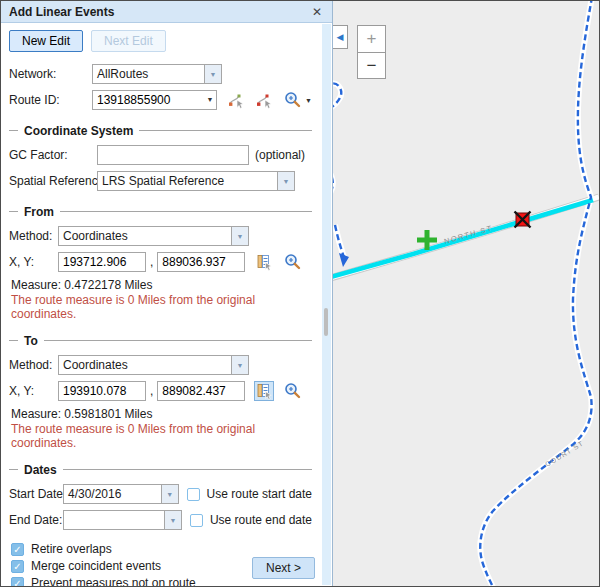 The height and width of the screenshot is (587, 600). What do you see at coordinates (162, 285) in the screenshot?
I see `from-measure-text: Measure: 0.4722178 Miles` at bounding box center [162, 285].